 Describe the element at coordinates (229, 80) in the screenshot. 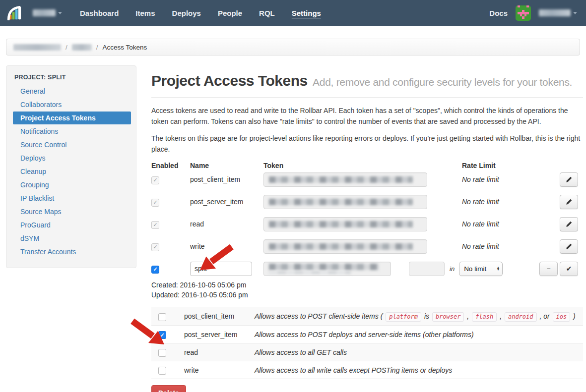

I see `page-title: Project Access Tokens` at that location.